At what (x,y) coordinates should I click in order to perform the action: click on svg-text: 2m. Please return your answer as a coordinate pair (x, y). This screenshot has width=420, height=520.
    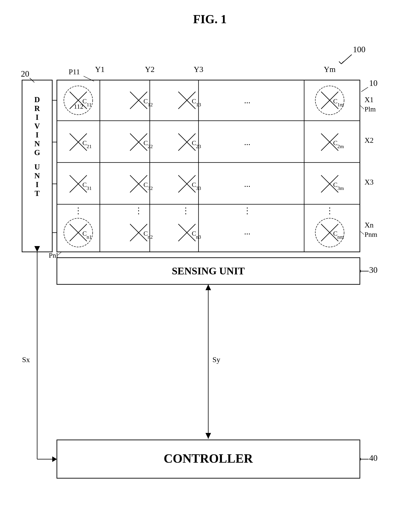
    Looking at the image, I should click on (341, 146).